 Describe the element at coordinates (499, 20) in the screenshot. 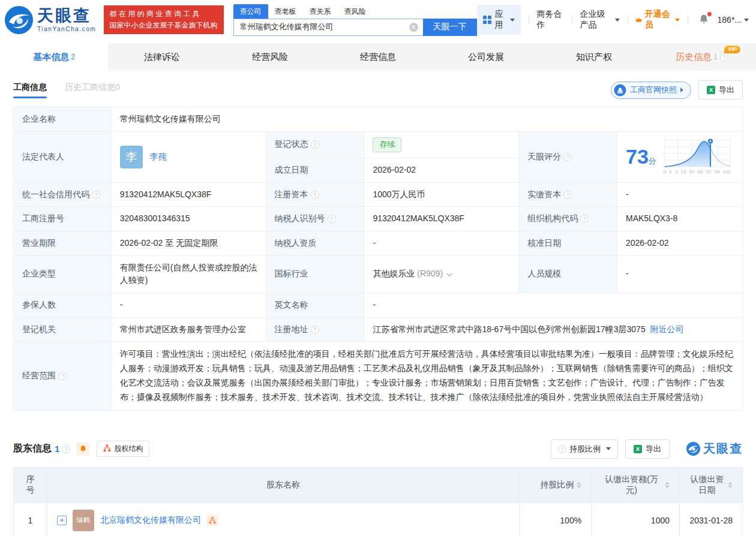

I see `apps-menu: 应用` at that location.